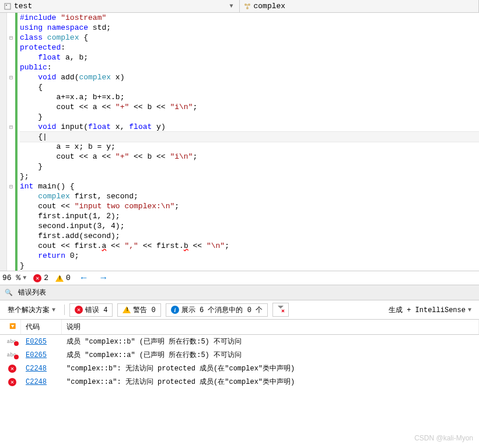 This screenshot has height=448, width=479. Describe the element at coordinates (23, 6) in the screenshot. I see `breadcrumb-scope-label: test` at that location.